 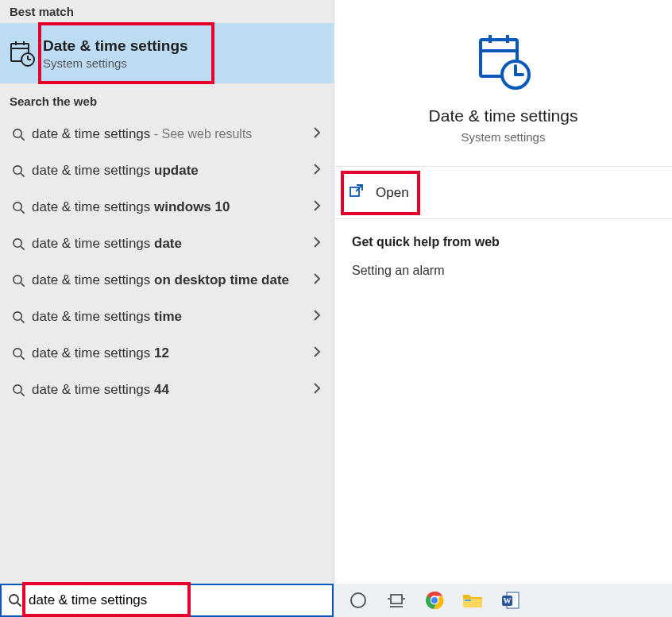 I want to click on quick-help-item: Setting an alarm, so click(x=504, y=271).